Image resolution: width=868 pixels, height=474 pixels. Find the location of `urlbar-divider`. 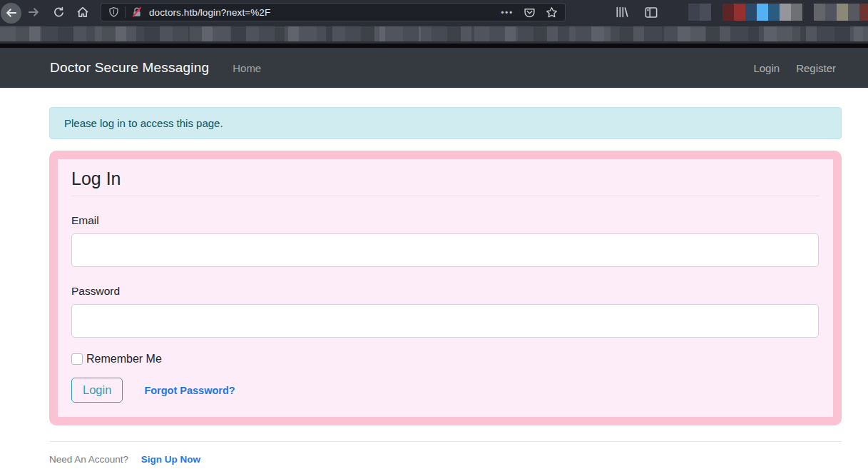

urlbar-divider is located at coordinates (126, 12).